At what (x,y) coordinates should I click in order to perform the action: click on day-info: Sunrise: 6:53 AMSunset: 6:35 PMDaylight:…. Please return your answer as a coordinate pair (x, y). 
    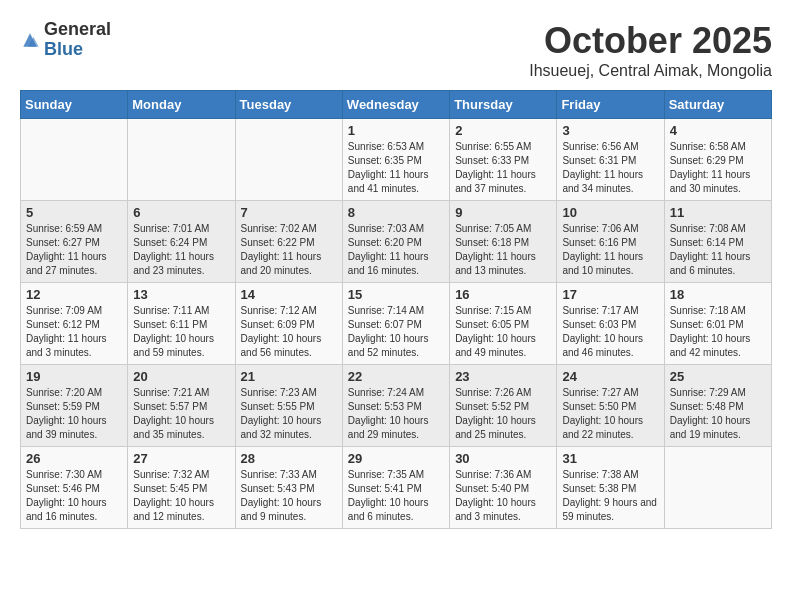
    Looking at the image, I should click on (396, 168).